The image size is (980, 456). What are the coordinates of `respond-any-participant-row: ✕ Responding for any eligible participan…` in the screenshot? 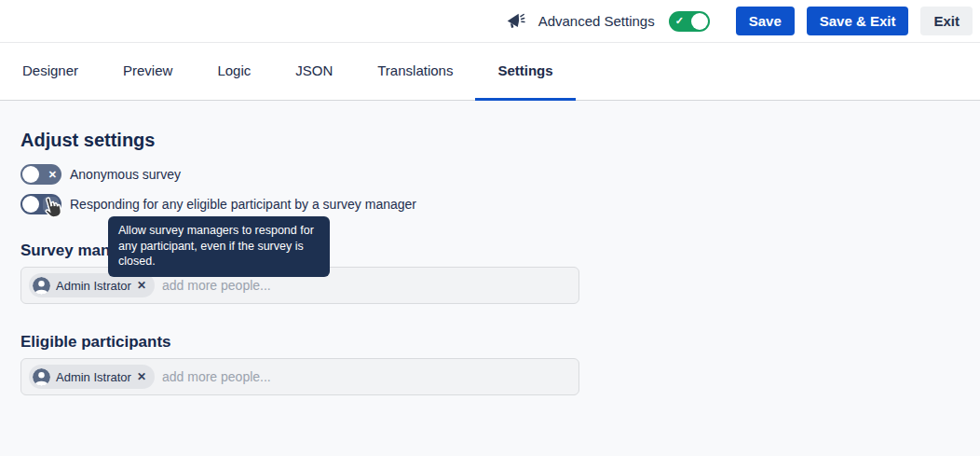 It's located at (490, 204).